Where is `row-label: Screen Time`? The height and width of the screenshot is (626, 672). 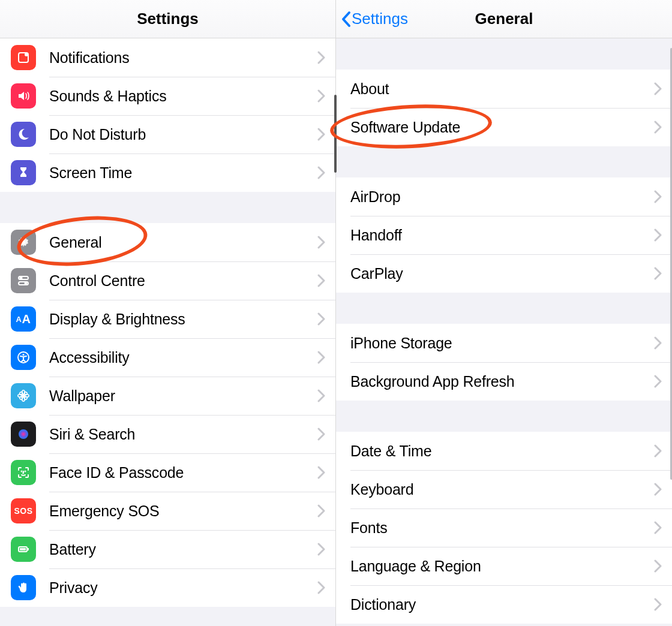 row-label: Screen Time is located at coordinates (184, 173).